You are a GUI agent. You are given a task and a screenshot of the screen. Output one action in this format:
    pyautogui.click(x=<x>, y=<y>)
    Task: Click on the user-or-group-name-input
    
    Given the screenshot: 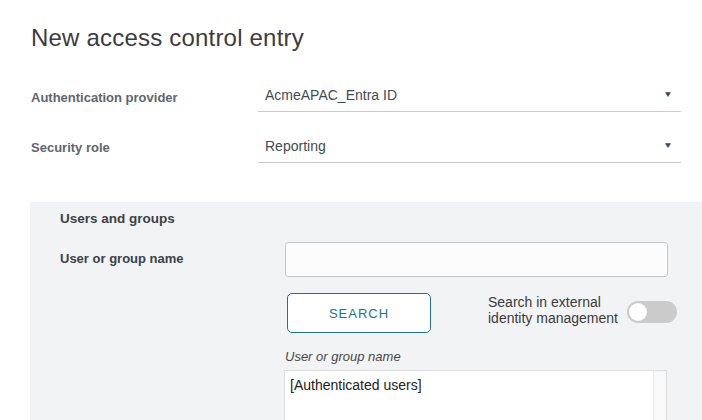 What is the action you would take?
    pyautogui.click(x=476, y=260)
    